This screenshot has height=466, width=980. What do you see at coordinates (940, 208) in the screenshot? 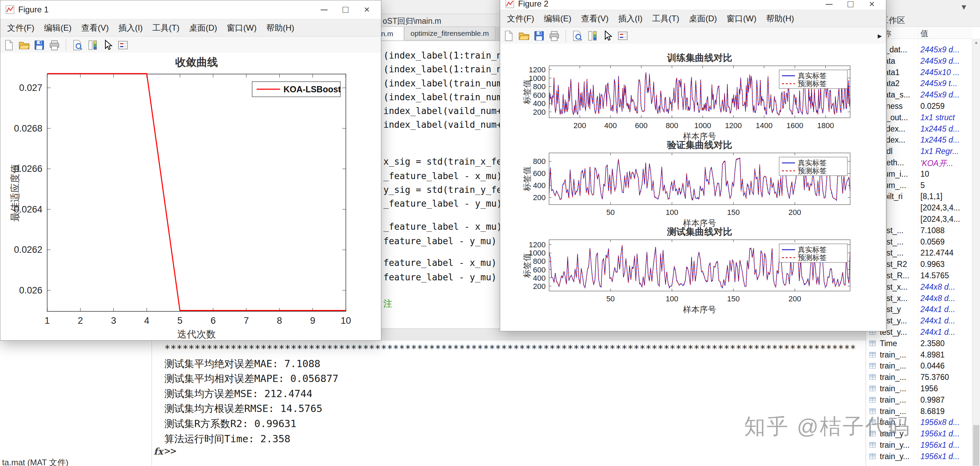
I see `variable-value: [2024,3,4...` at bounding box center [940, 208].